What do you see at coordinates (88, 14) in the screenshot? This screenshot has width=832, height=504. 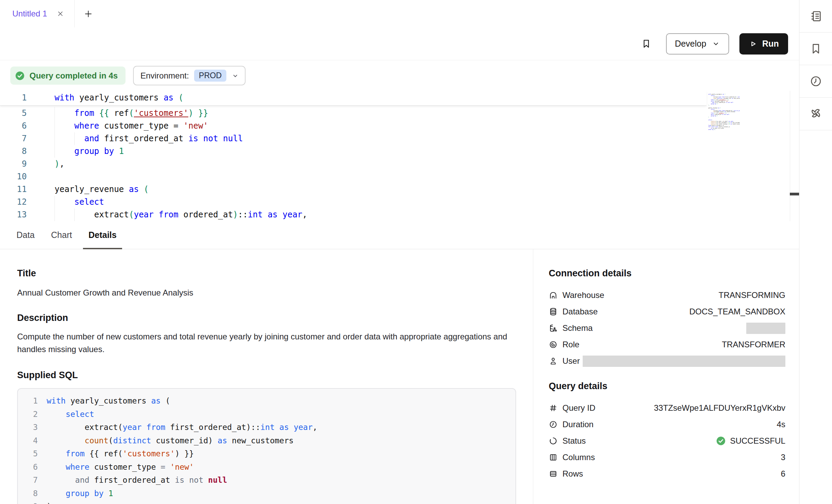 I see `new-tab-plus-icon` at bounding box center [88, 14].